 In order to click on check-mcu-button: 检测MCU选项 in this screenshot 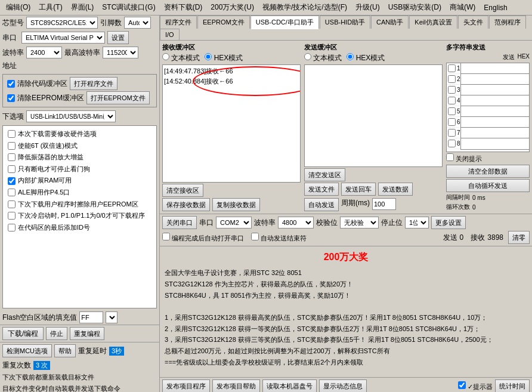, I will do `click(27, 351)`.